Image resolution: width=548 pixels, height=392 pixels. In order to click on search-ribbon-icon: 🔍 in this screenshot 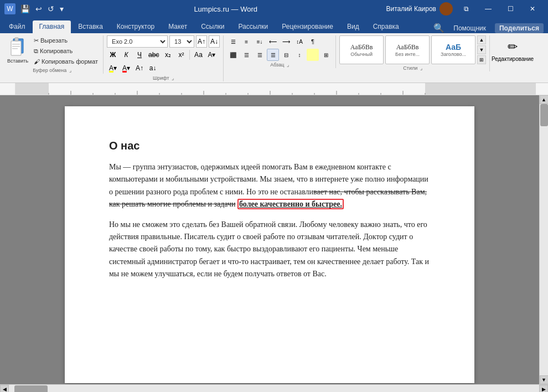, I will do `click(439, 28)`.